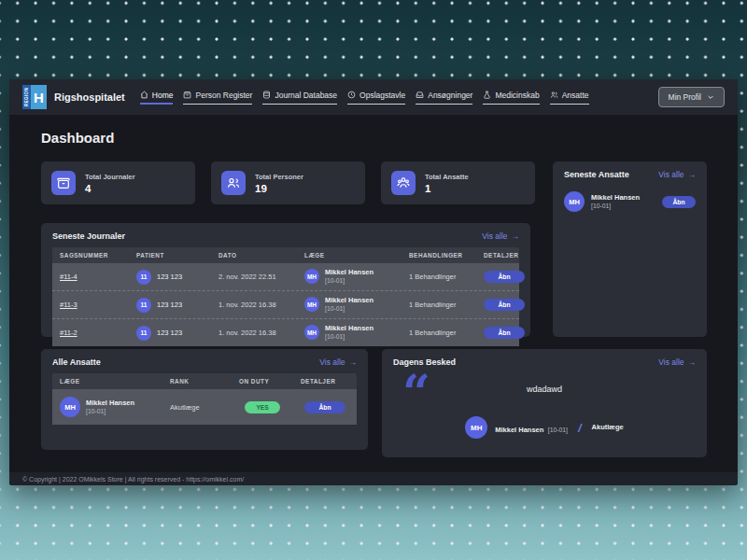  Describe the element at coordinates (597, 175) in the screenshot. I see `panel-title: Seneste Ansatte` at that location.